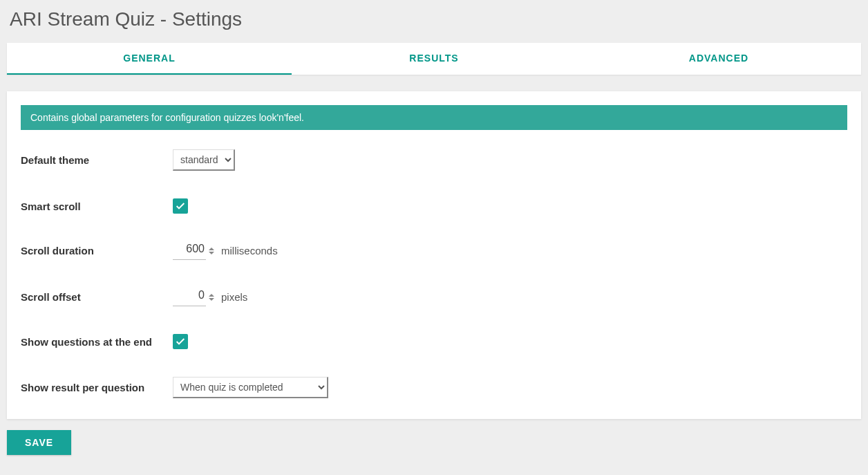 Image resolution: width=868 pixels, height=475 pixels. I want to click on tab-results: RESULTS, so click(434, 59).